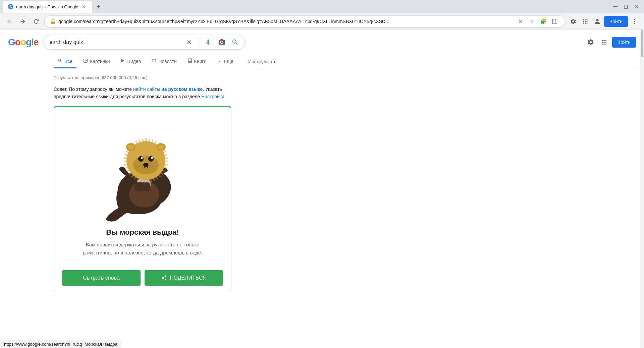 The image size is (644, 348). What do you see at coordinates (591, 42) in the screenshot?
I see `header-settings-button` at bounding box center [591, 42].